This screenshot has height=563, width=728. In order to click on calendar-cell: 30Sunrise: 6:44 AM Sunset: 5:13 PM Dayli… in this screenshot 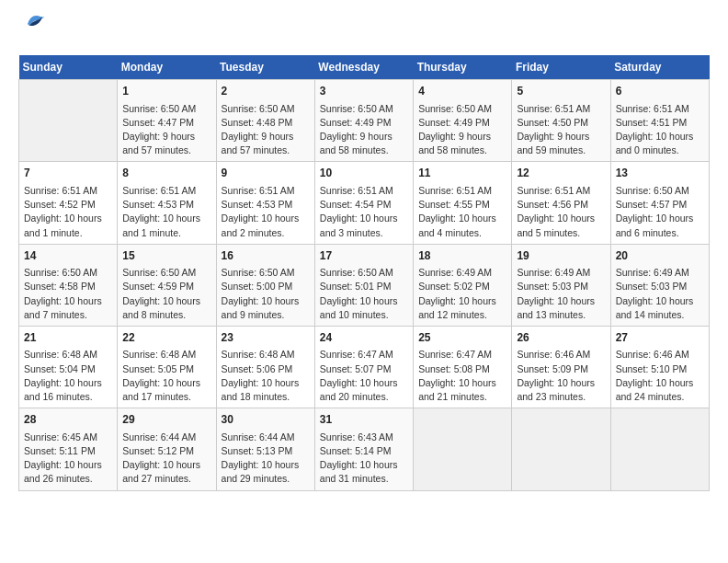, I will do `click(265, 449)`.